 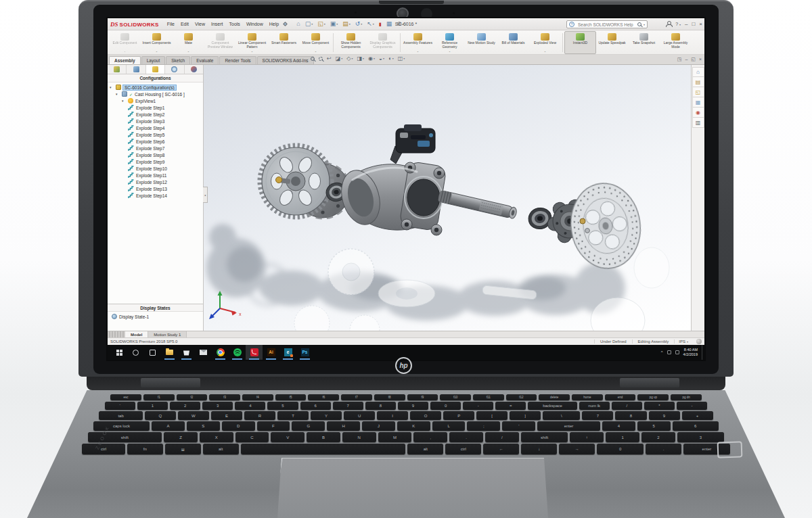 I want to click on restore-ic: □, so click(x=693, y=24).